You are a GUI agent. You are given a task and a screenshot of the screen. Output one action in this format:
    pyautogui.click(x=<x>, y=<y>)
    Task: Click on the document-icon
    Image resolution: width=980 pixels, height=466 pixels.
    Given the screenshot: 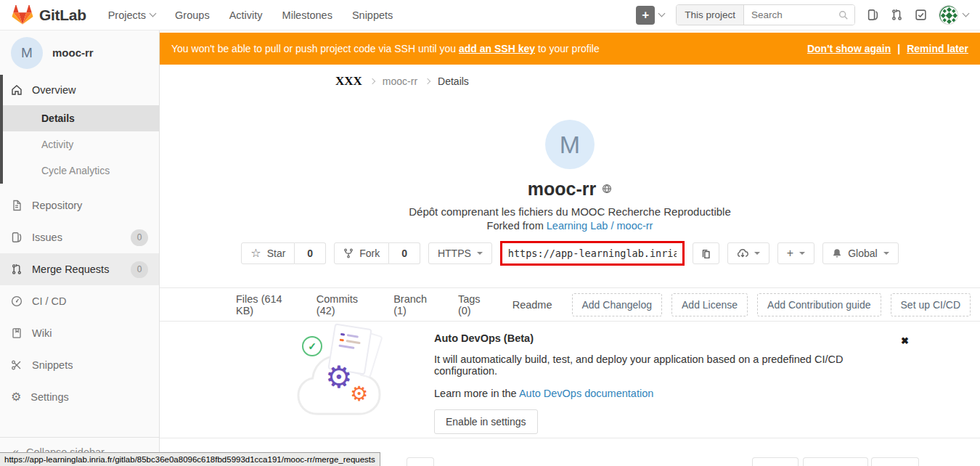 What is the action you would take?
    pyautogui.click(x=17, y=205)
    